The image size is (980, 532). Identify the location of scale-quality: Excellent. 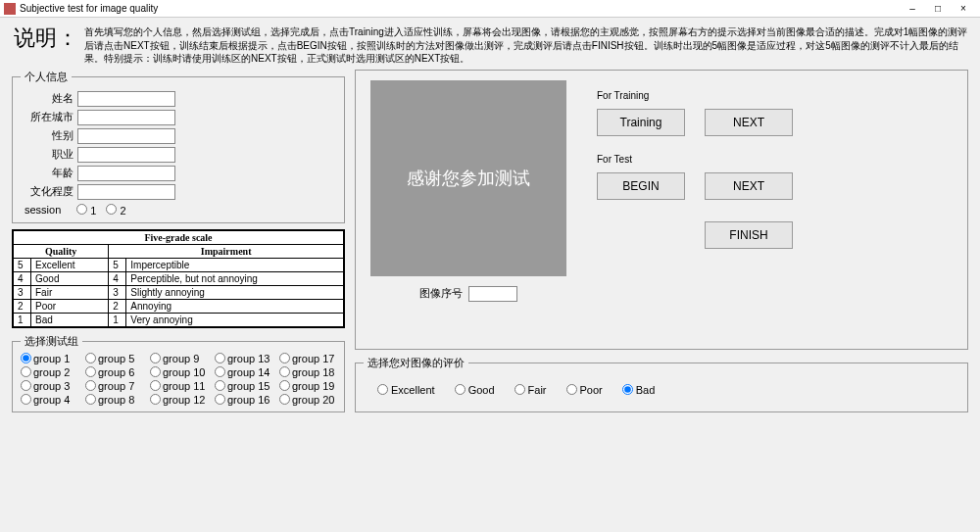
(71, 265).